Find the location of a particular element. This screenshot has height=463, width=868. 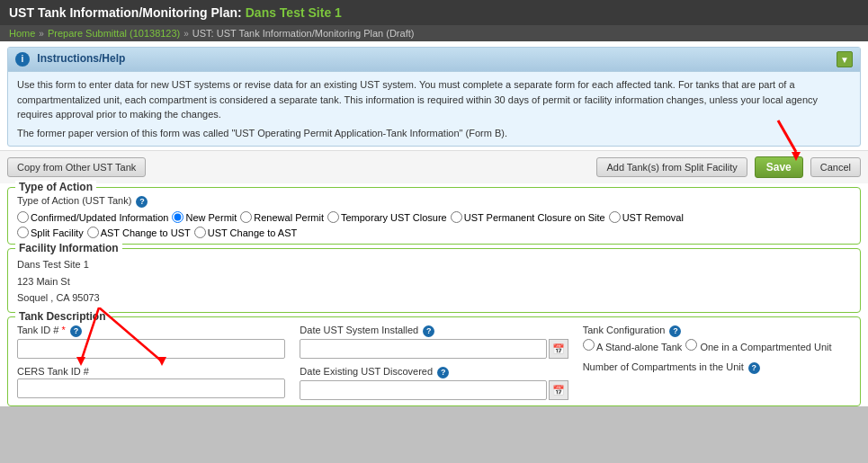

facility-address-line1: Dans Test Site 1 is located at coordinates (434, 264).